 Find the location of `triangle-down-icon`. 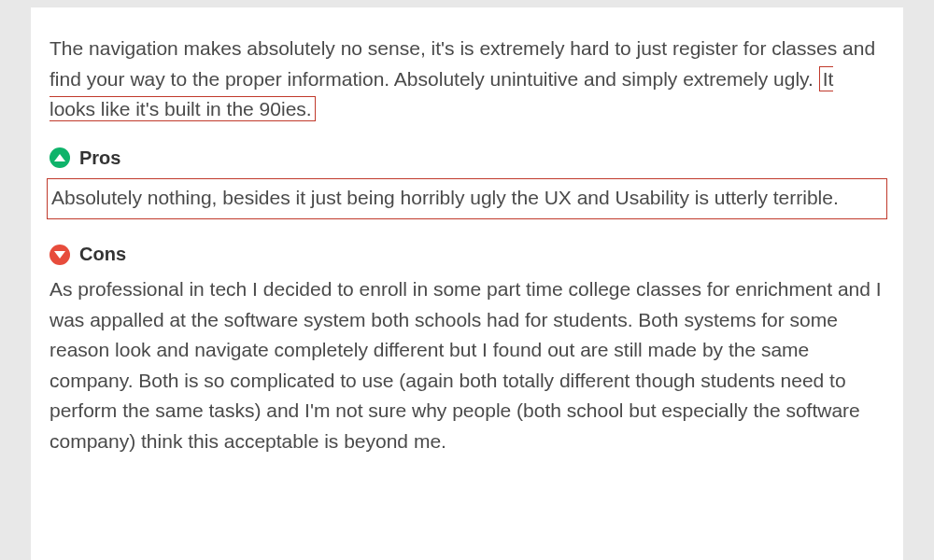

triangle-down-icon is located at coordinates (60, 255).